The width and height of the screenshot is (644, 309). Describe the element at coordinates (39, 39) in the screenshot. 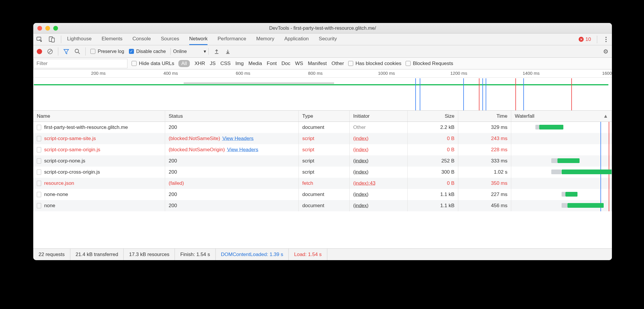

I see `inspect-icon` at that location.